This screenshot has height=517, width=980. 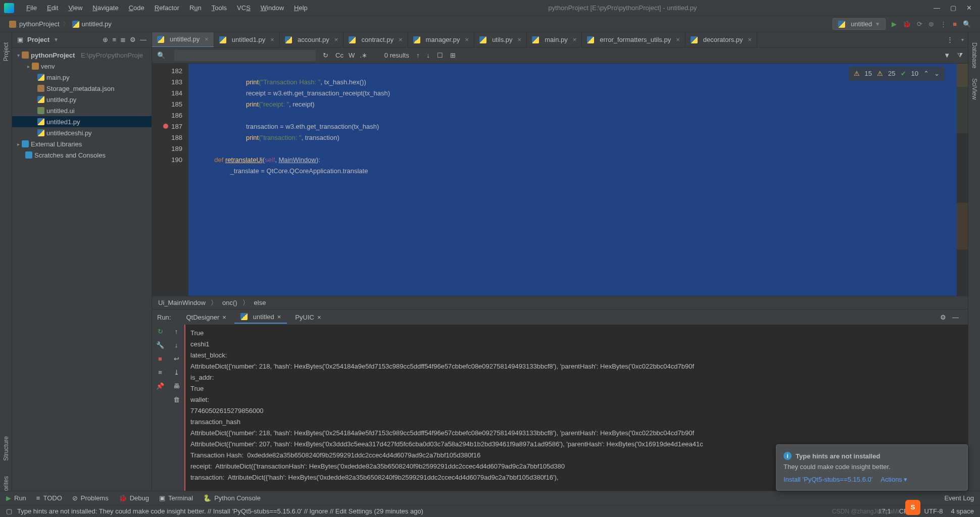 What do you see at coordinates (962, 511) in the screenshot?
I see `indent: 4 space` at bounding box center [962, 511].